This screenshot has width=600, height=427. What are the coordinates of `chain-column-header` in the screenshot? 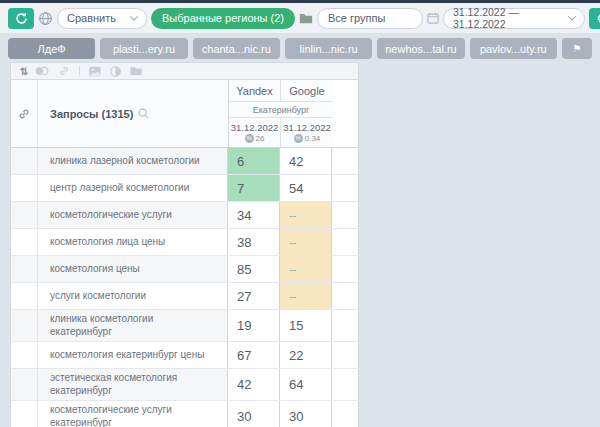 It's located at (24, 114).